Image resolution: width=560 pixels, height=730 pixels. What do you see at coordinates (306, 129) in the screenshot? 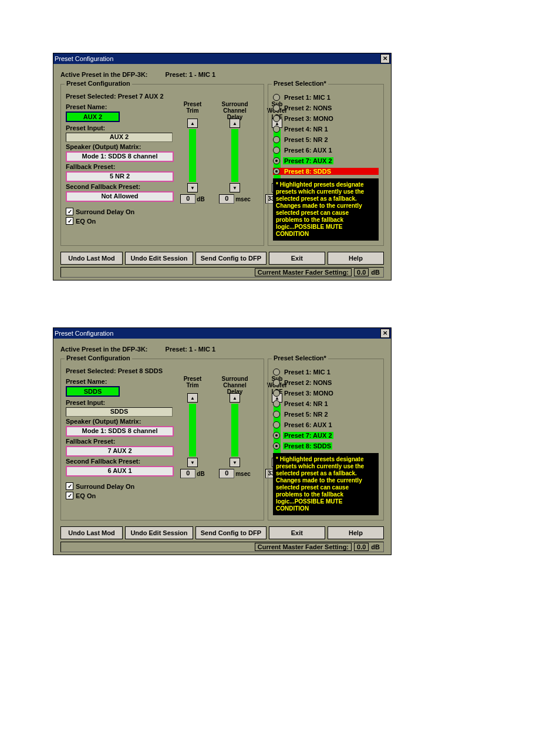
I see `preset-radio-label: Preset 4: NR 1` at bounding box center [306, 129].